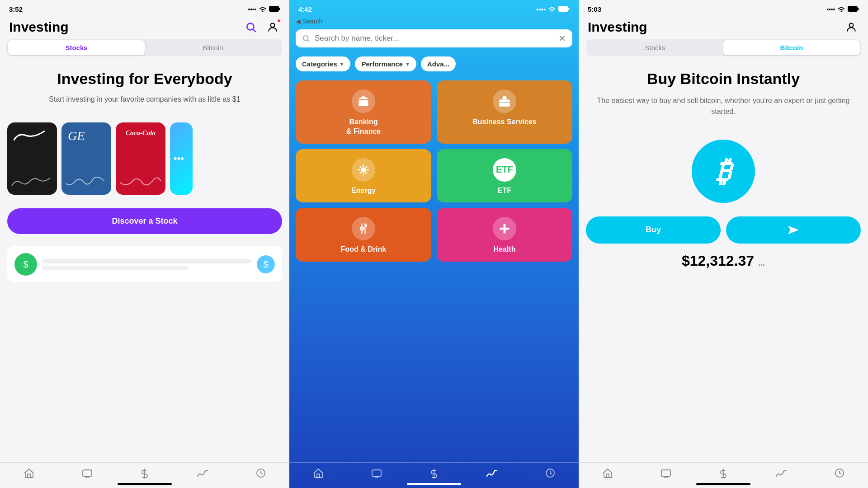 The height and width of the screenshot is (488, 868). What do you see at coordinates (145, 28) in the screenshot?
I see `top-bar-1: Investing` at bounding box center [145, 28].